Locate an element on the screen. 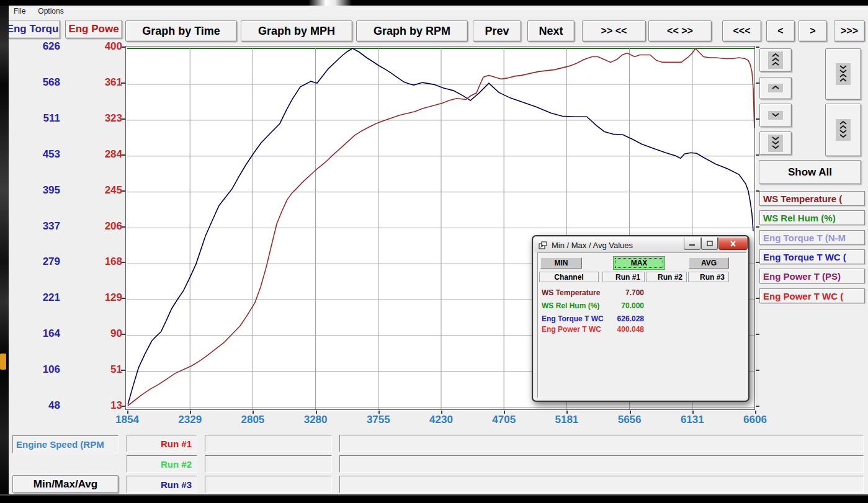 The image size is (868, 503). scroll-right-fast-button: >>> is located at coordinates (849, 31).